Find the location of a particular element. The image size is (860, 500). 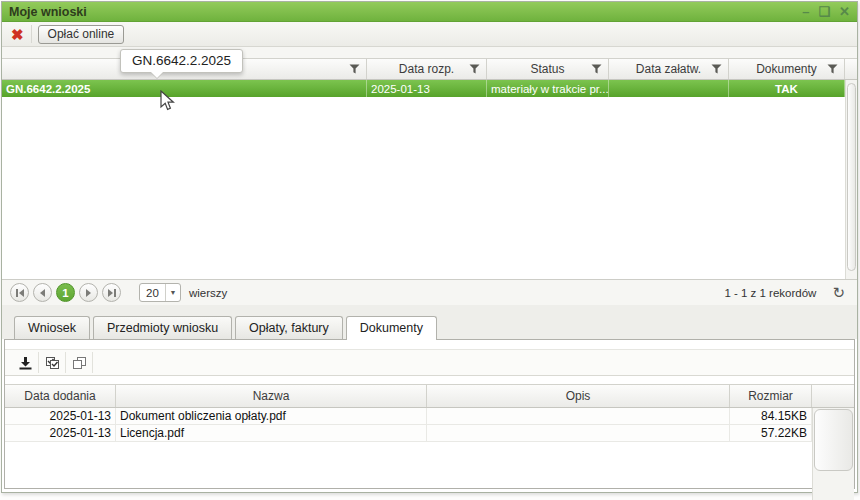

cell-status: materiały w trakcie pr... is located at coordinates (548, 88).